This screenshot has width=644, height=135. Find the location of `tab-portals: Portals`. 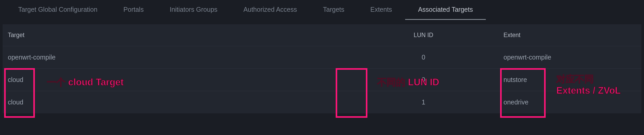

tab-portals: Portals is located at coordinates (133, 10).